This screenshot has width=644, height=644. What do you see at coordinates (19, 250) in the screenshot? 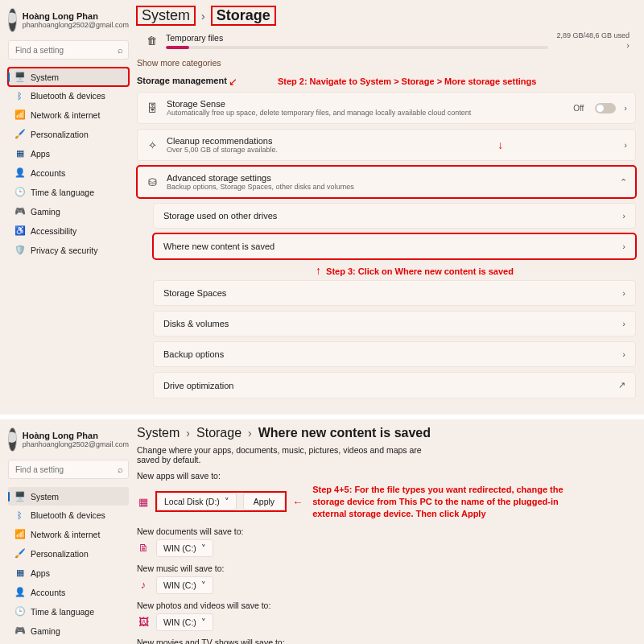
I see `nav-icon: 🛡️` at bounding box center [19, 250].